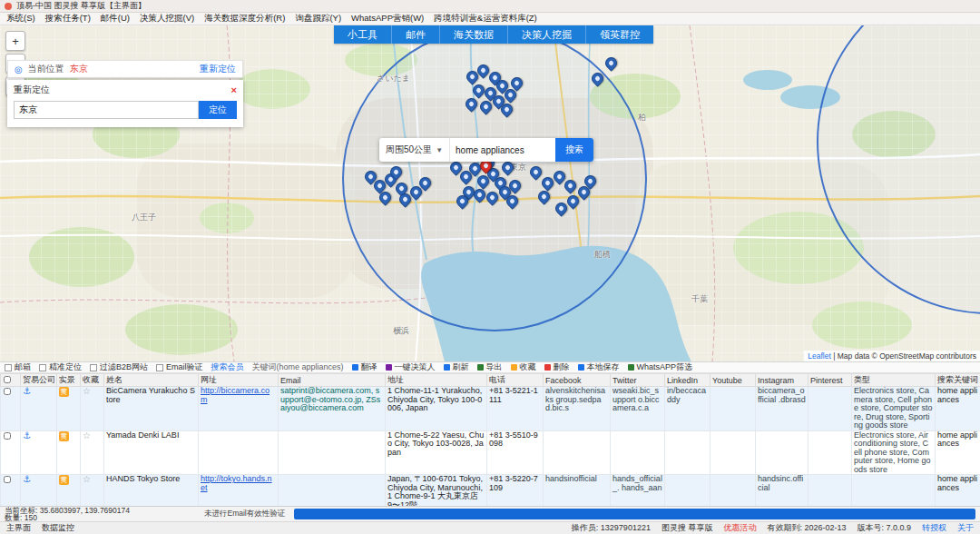  Describe the element at coordinates (298, 367) in the screenshot. I see `toolbar-item: 关键词(home appliances)` at that location.